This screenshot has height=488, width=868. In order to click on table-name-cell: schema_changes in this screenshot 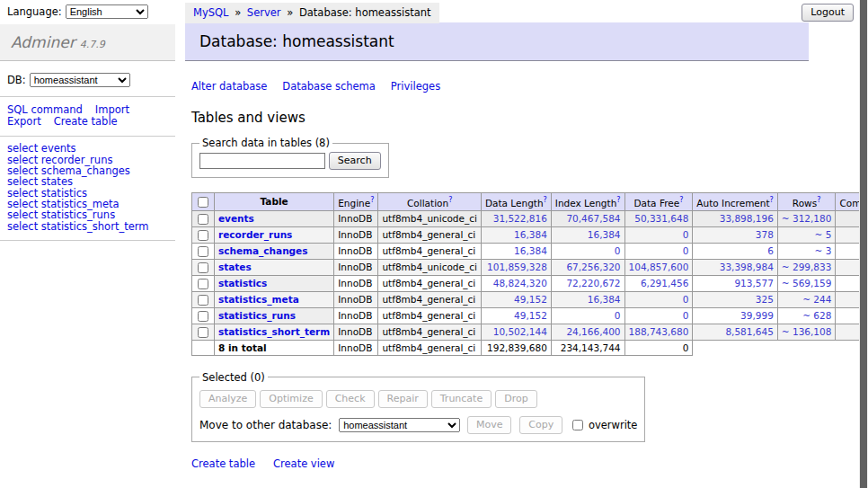, I will do `click(275, 251)`.